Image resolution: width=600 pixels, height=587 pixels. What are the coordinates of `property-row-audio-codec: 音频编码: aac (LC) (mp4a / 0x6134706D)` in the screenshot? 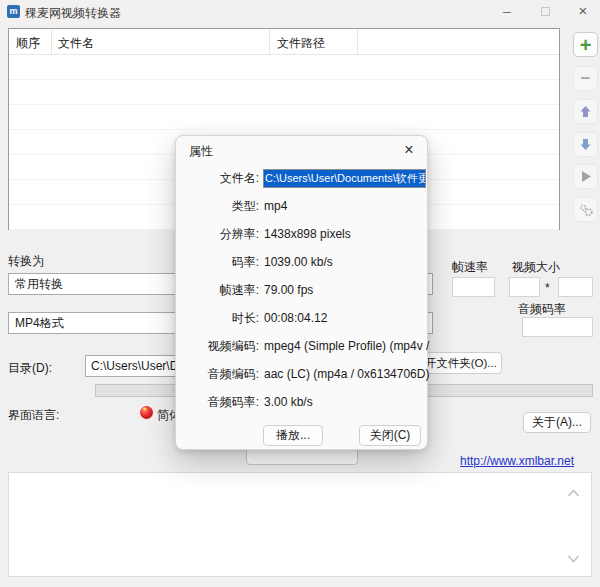 It's located at (302, 374).